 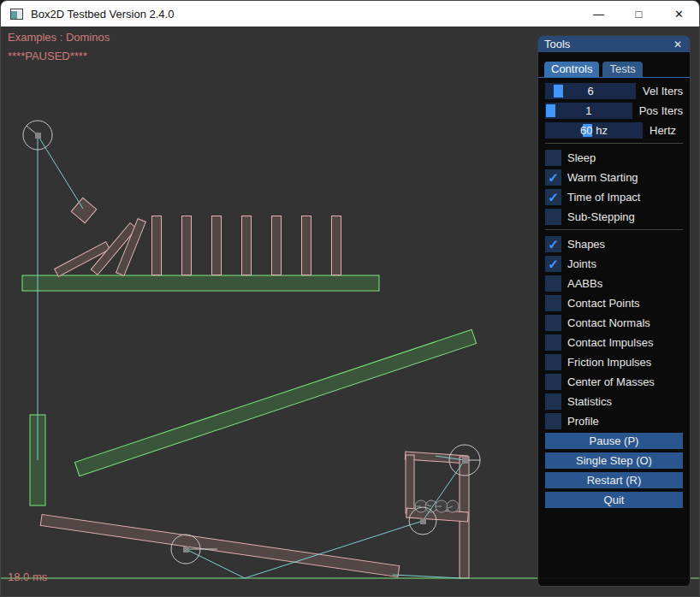 What do you see at coordinates (582, 263) in the screenshot?
I see `checkbox-label: Joints` at bounding box center [582, 263].